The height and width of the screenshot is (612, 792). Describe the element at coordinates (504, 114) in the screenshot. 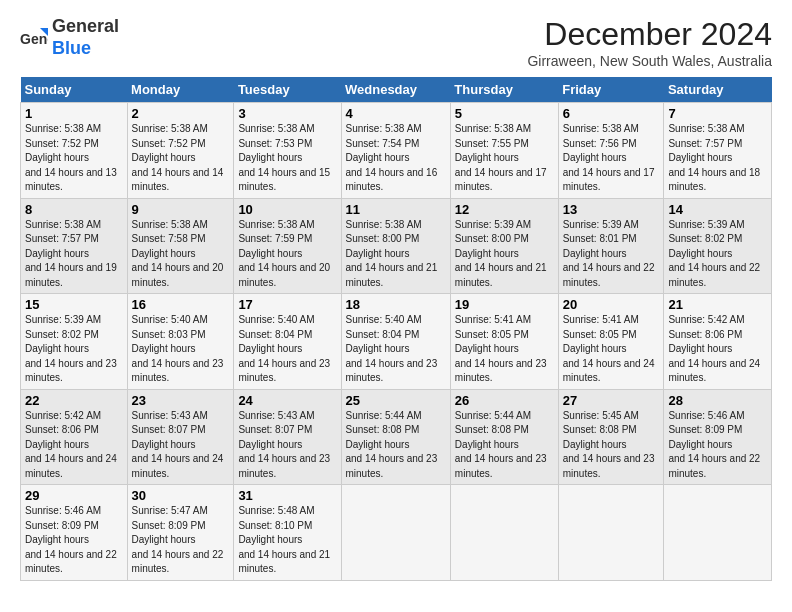

I see `day-number: 5` at that location.